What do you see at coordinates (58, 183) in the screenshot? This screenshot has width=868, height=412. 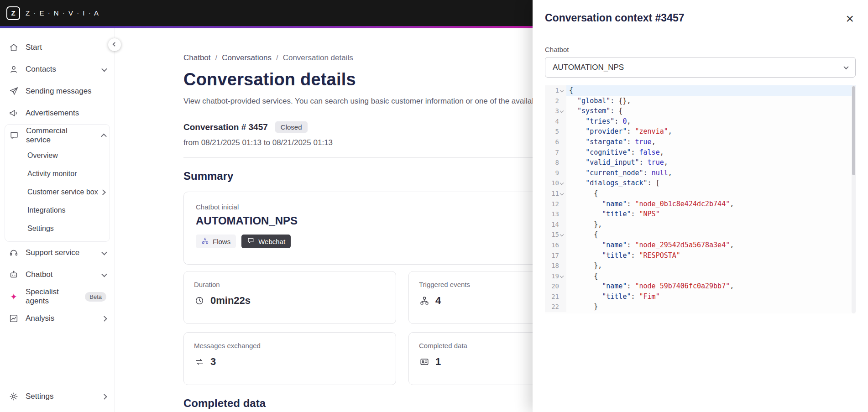 I see `sidebar-group-commercial-service: Commercial service Overview Activity mon…` at bounding box center [58, 183].